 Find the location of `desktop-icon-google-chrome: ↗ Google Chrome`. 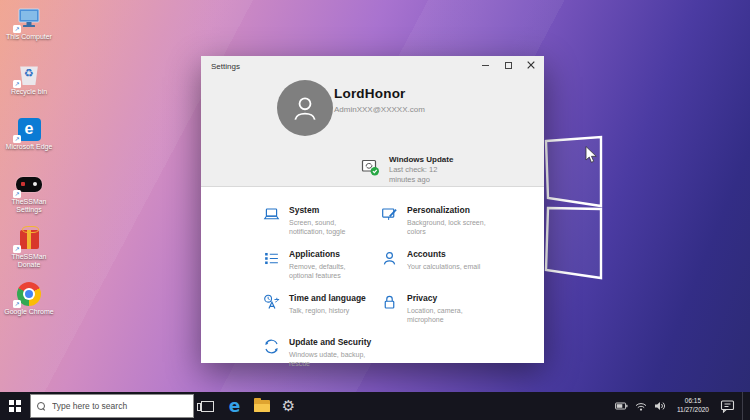

desktop-icon-google-chrome: ↗ Google Chrome is located at coordinates (29, 308).